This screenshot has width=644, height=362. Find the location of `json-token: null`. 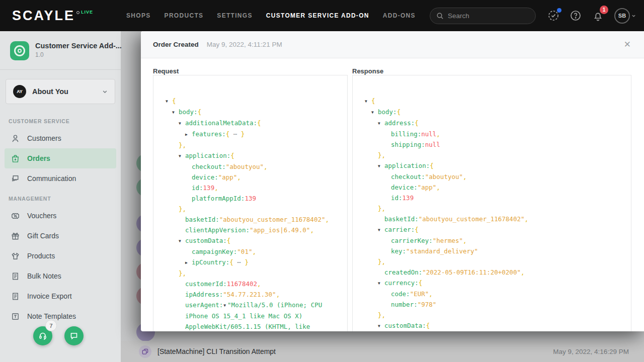

json-token: null is located at coordinates (429, 134).